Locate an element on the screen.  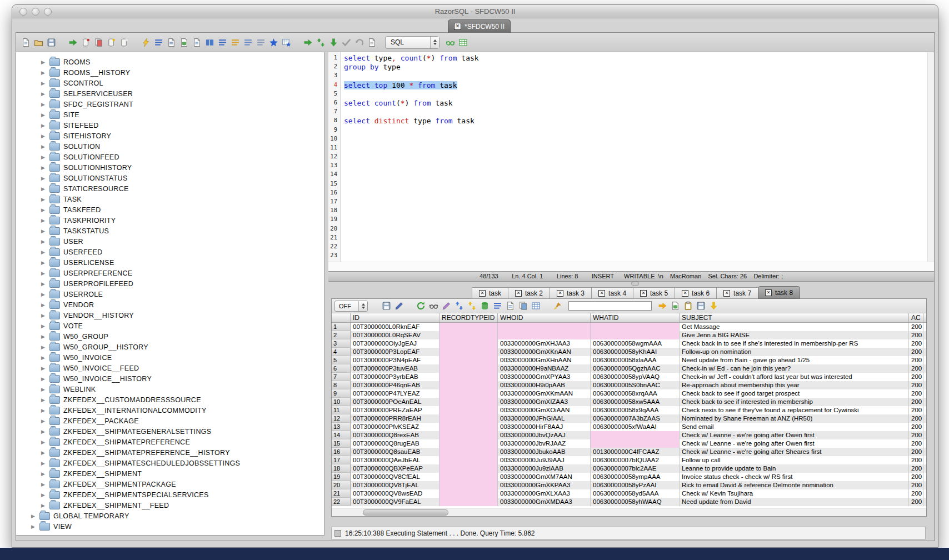
table-cell: 006300000058yKhAAI is located at coordinates (635, 352).